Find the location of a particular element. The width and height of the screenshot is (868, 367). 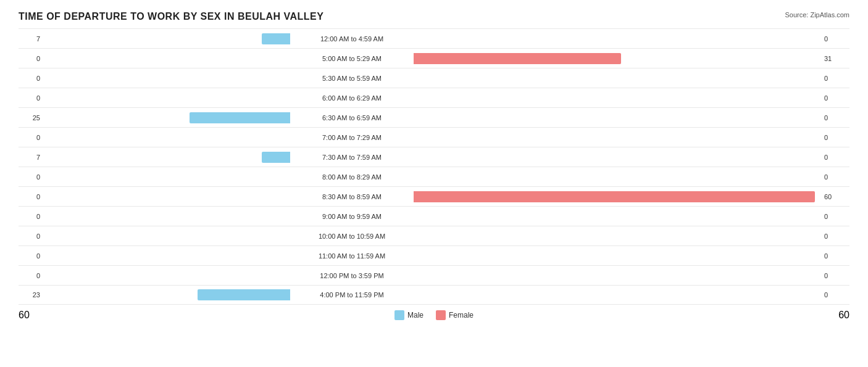

time-label: 5:00 AM to 5:29 AM is located at coordinates (352, 59).